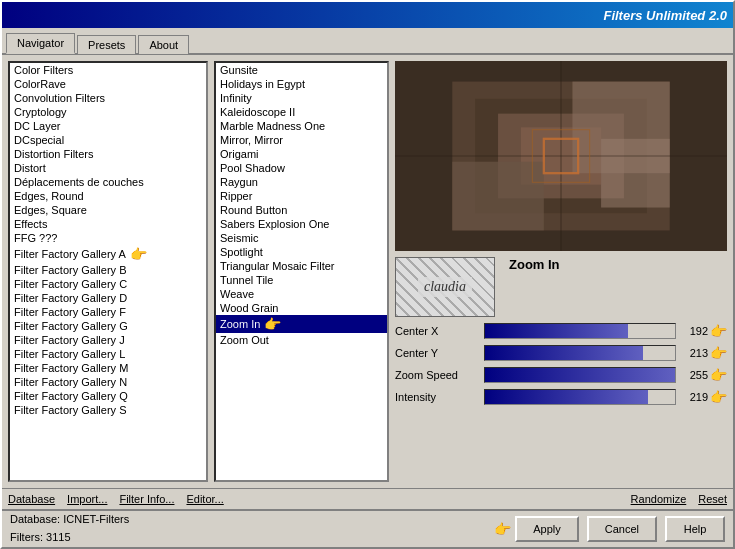 The image size is (735, 549). Describe the element at coordinates (108, 70) in the screenshot. I see `list-item: Color Filters` at that location.